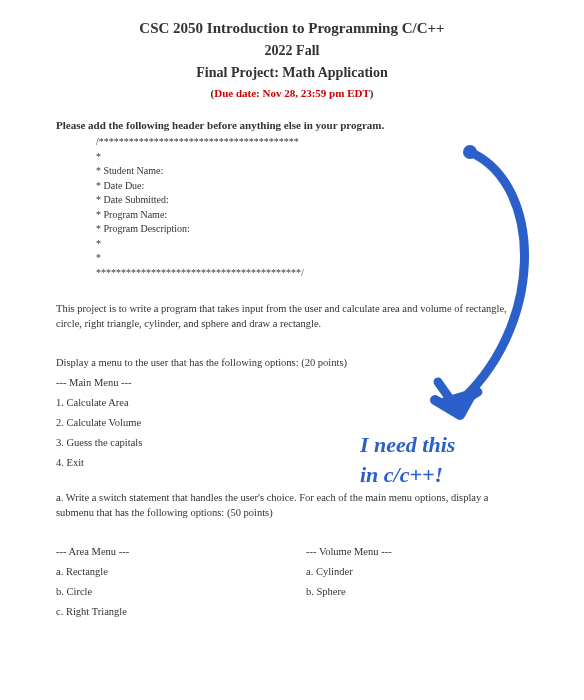 Image resolution: width=584 pixels, height=700 pixels. What do you see at coordinates (181, 552) in the screenshot?
I see `area-menu-title: --- Area Menu ---` at bounding box center [181, 552].